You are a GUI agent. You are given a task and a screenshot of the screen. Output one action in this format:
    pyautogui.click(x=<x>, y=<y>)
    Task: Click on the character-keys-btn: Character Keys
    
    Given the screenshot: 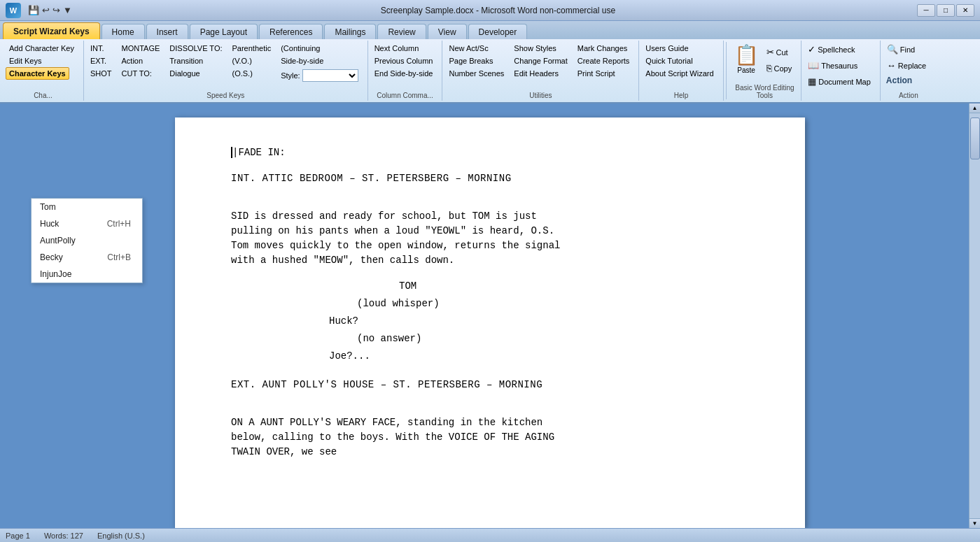 What is the action you would take?
    pyautogui.click(x=38, y=73)
    